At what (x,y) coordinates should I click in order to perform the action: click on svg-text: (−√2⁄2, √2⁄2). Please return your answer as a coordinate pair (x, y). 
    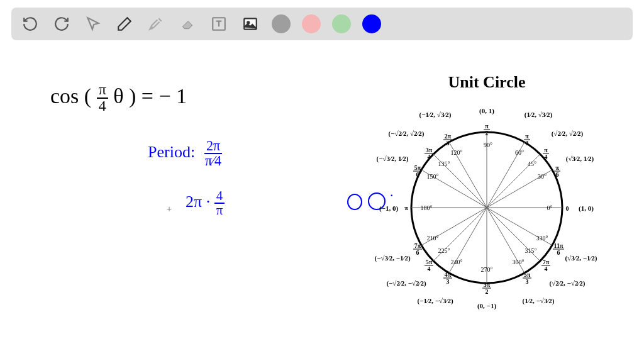
    Looking at the image, I should click on (406, 133).